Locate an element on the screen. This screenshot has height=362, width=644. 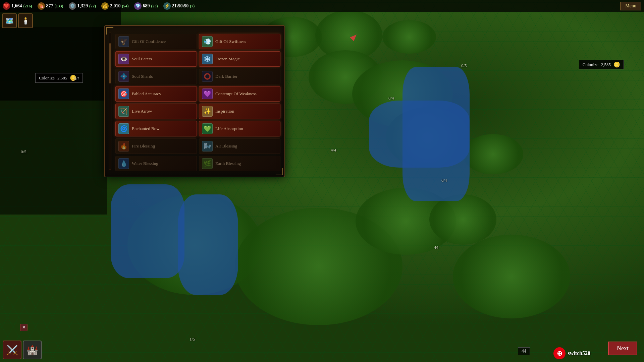
map-label-04: 0/4 is located at coordinates (391, 98).